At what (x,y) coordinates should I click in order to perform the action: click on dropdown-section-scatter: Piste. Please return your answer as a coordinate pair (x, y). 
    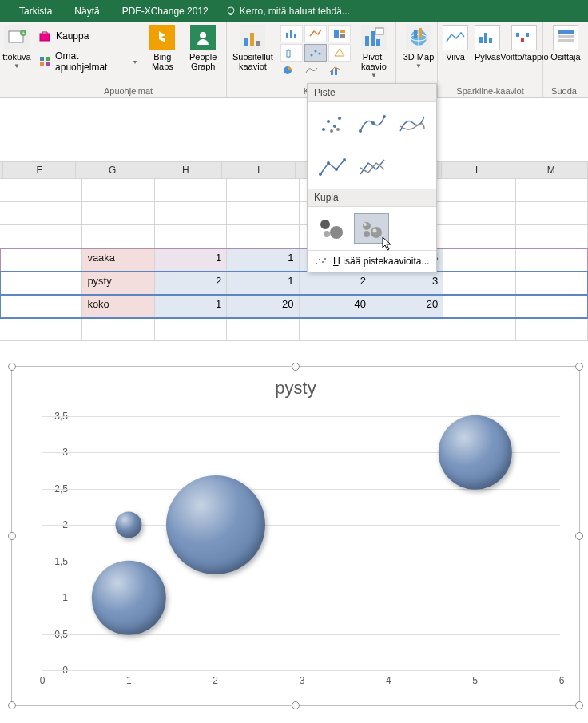
    Looking at the image, I should click on (372, 93).